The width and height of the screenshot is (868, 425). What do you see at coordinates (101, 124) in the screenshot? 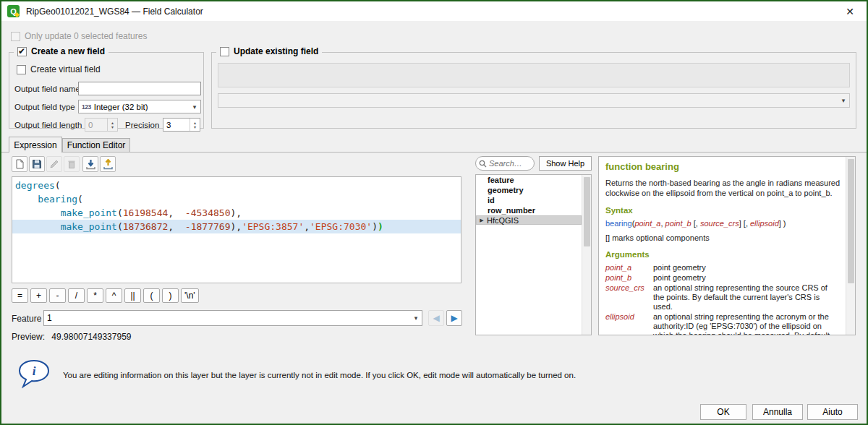
I see `output-field-length-spin: 0 ▴▾` at bounding box center [101, 124].